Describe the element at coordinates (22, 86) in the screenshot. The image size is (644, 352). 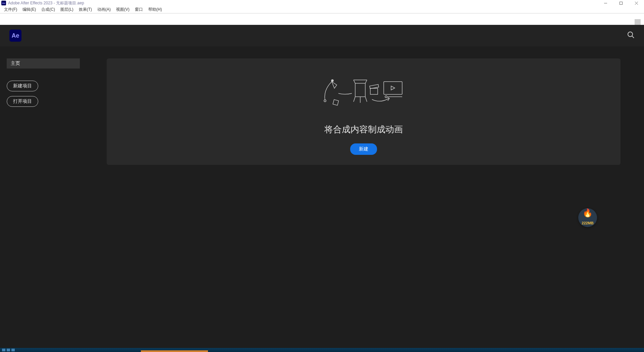
I see `new-project-button: 新建项目` at that location.